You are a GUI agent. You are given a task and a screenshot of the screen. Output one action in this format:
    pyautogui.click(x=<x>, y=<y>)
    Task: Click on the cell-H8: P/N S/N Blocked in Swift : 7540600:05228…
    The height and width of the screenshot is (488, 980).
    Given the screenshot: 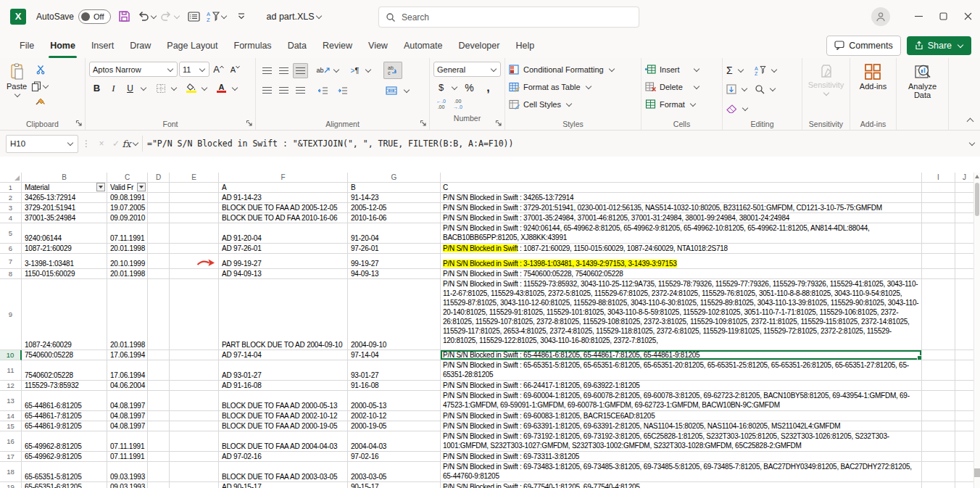 What is the action you would take?
    pyautogui.click(x=681, y=274)
    